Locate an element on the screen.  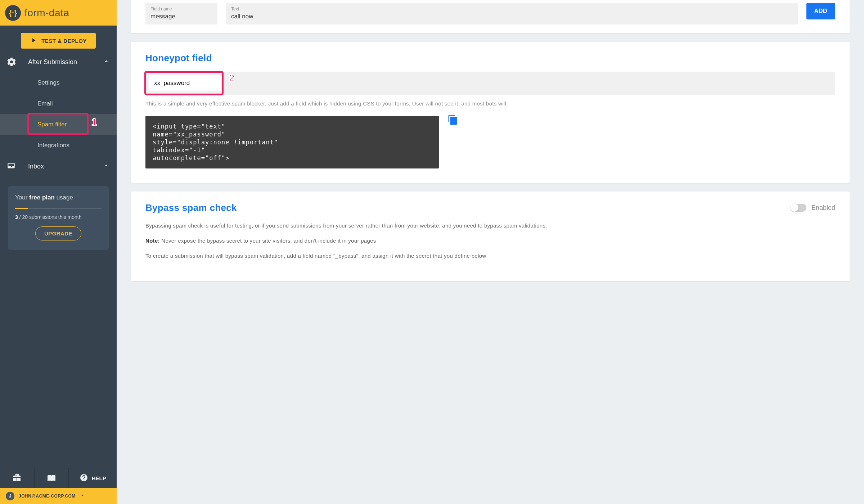
gift-button is located at coordinates (17, 478).